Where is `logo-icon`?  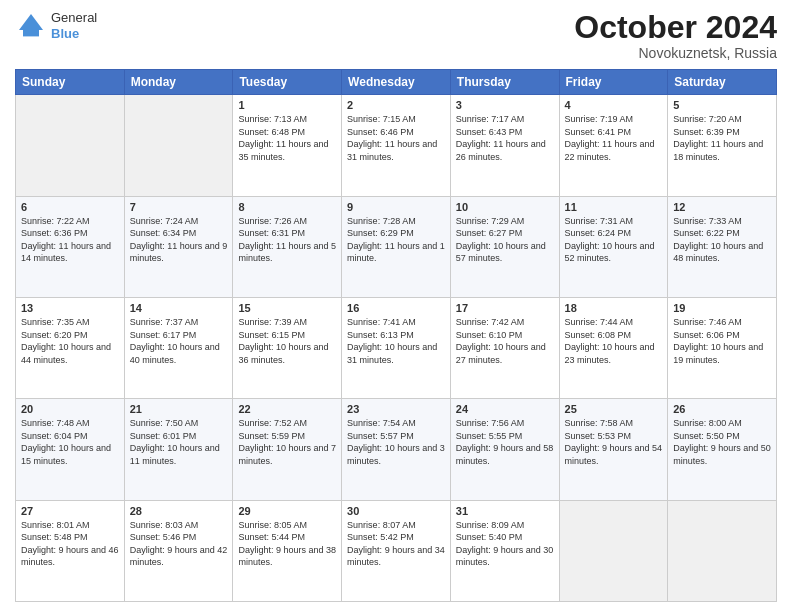
logo-icon is located at coordinates (31, 26).